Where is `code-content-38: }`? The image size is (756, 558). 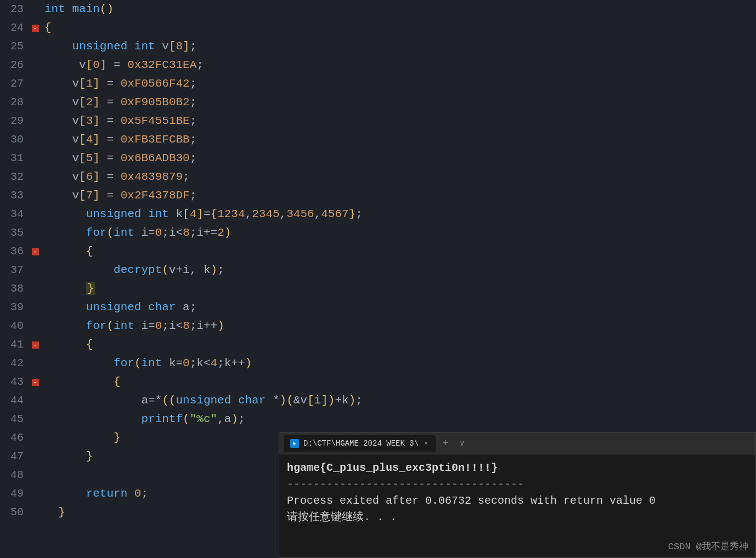 code-content-38: } is located at coordinates (398, 289).